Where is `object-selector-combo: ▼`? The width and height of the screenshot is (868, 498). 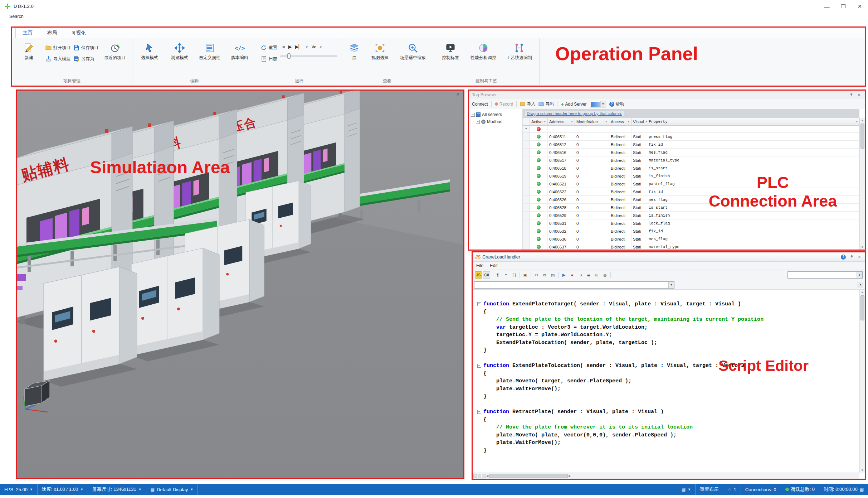 object-selector-combo: ▼ is located at coordinates (574, 285).